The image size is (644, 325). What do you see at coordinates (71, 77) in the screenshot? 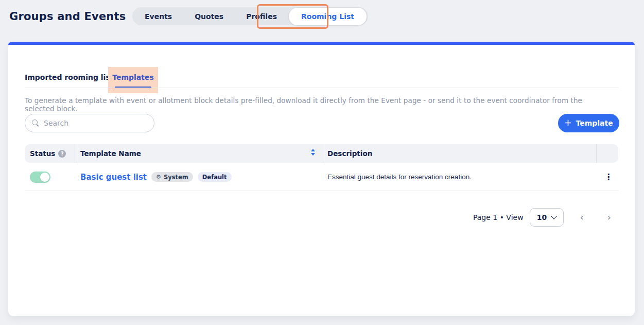
I see `tab-imported-rooming-lists: Imported rooming lists` at bounding box center [71, 77].